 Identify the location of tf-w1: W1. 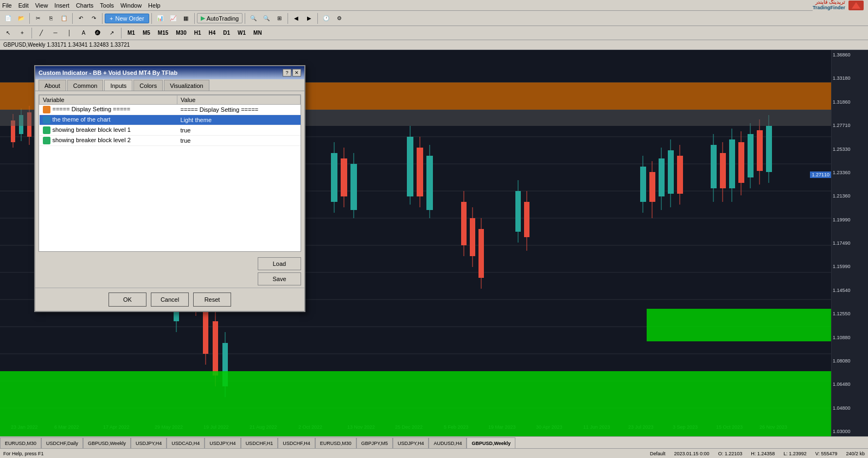
(242, 33).